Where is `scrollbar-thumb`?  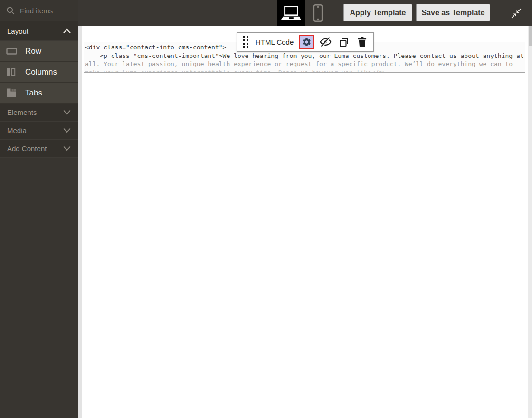
scrollbar-thumb is located at coordinates (530, 36).